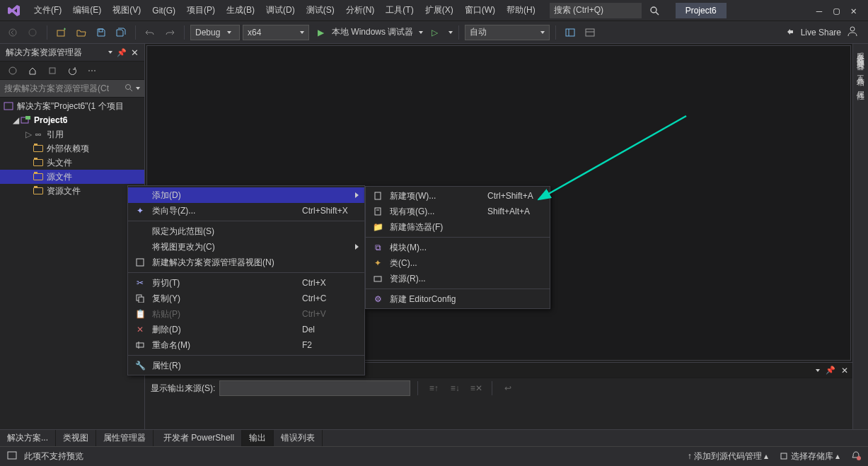 The image size is (868, 466). Describe the element at coordinates (72, 120) in the screenshot. I see `project-node: ◢ Project6` at that location.